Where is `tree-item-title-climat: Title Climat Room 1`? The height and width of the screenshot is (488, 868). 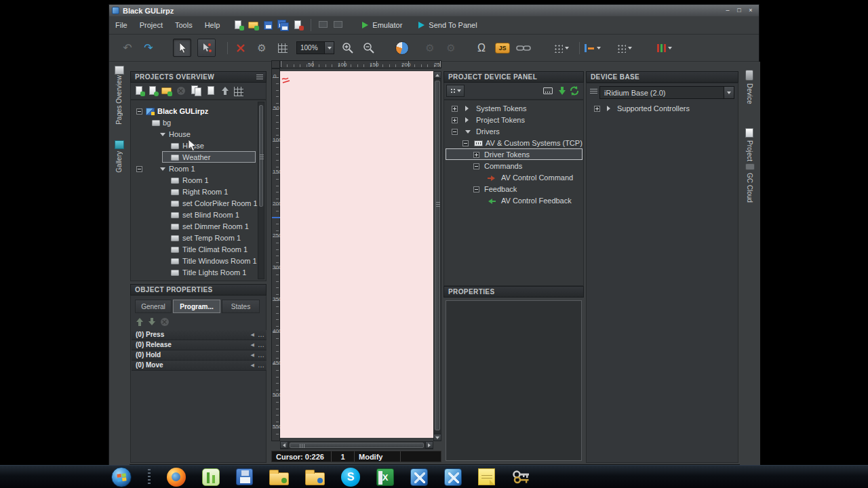 tree-item-title-climat: Title Climat Room 1 is located at coordinates (198, 249).